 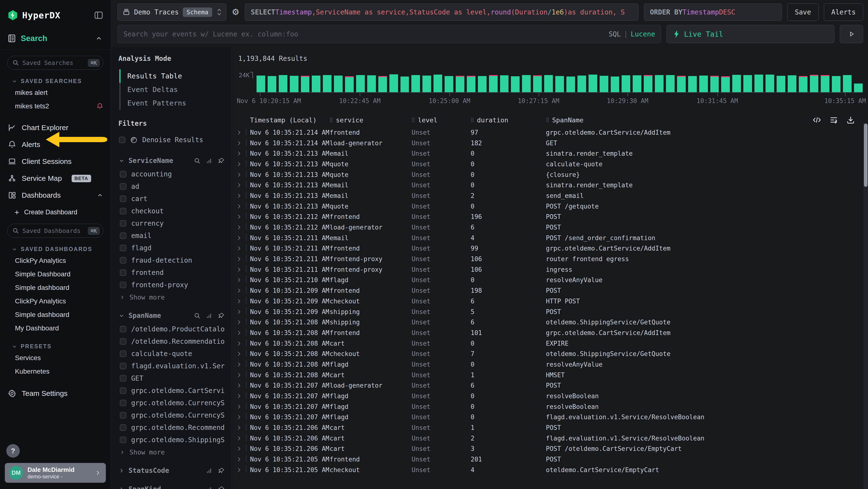 What do you see at coordinates (615, 34) in the screenshot?
I see `sql-toggle: SQL` at bounding box center [615, 34].